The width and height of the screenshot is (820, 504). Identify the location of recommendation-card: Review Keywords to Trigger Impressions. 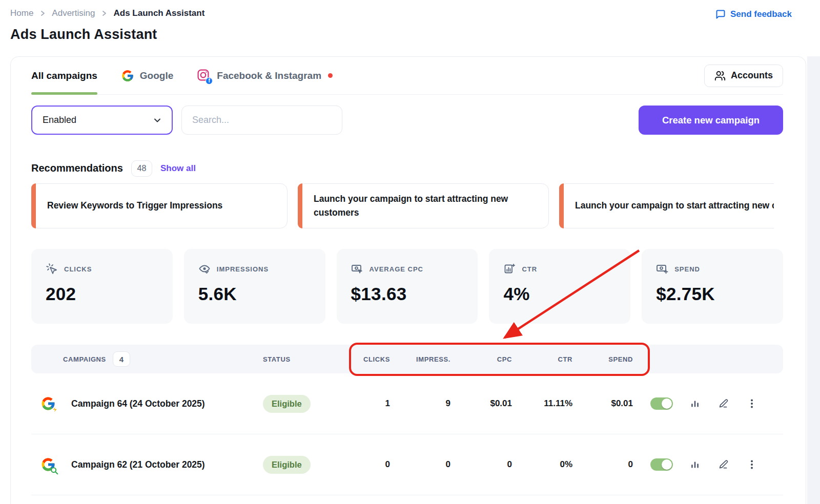
(159, 206).